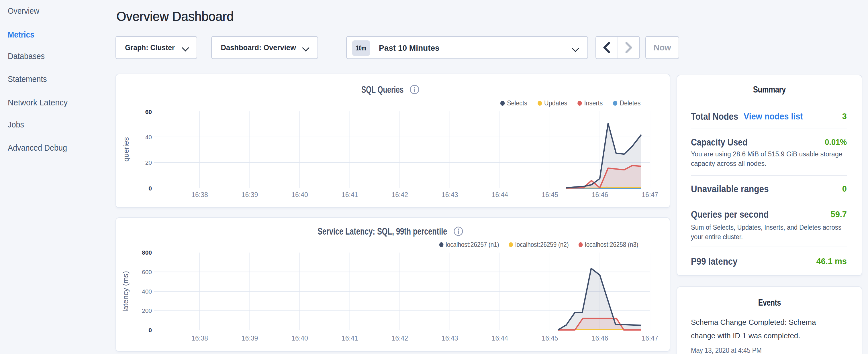 The height and width of the screenshot is (354, 868). What do you see at coordinates (126, 150) in the screenshot?
I see `svg-text: queries` at bounding box center [126, 150].